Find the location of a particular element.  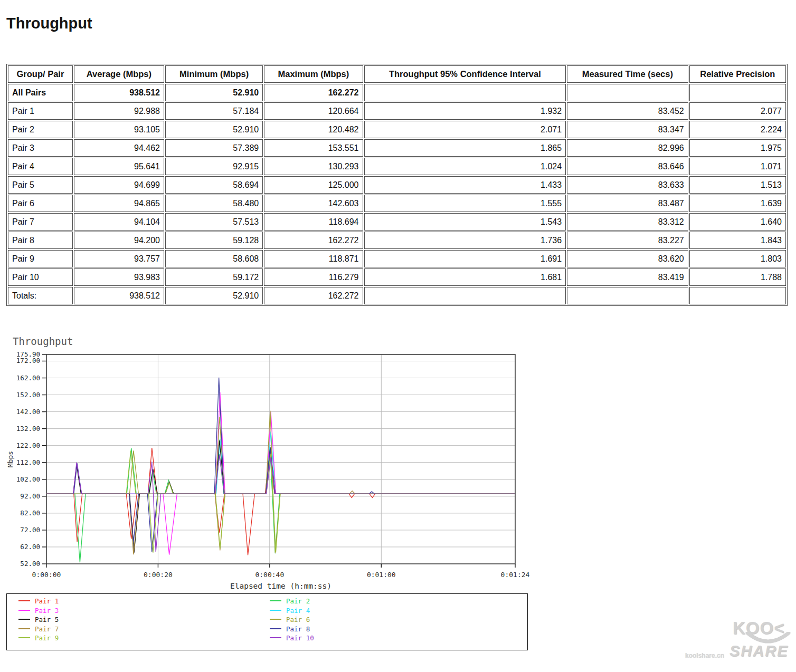

table-cell: 120.664 is located at coordinates (314, 111).